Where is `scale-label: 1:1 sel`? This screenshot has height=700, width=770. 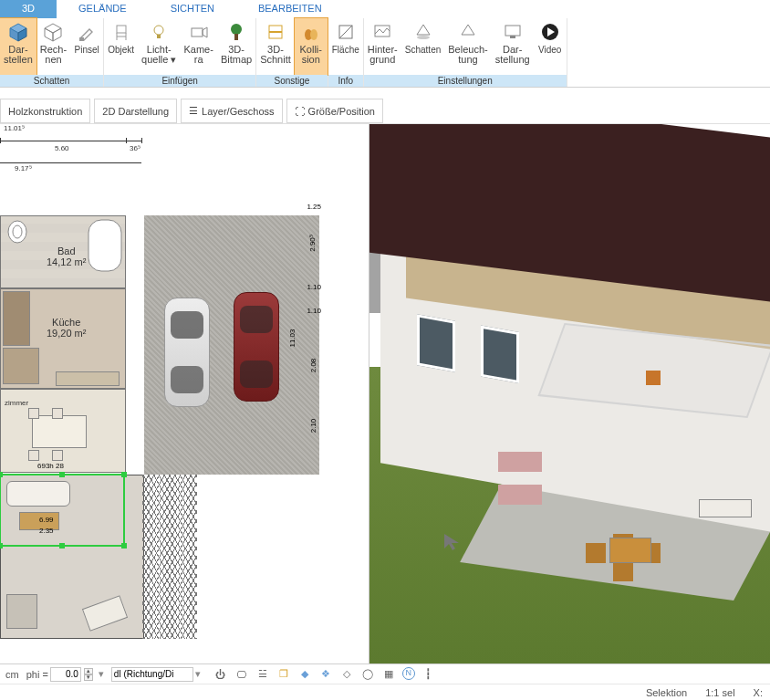
scale-label: 1:1 sel is located at coordinates (720, 693).